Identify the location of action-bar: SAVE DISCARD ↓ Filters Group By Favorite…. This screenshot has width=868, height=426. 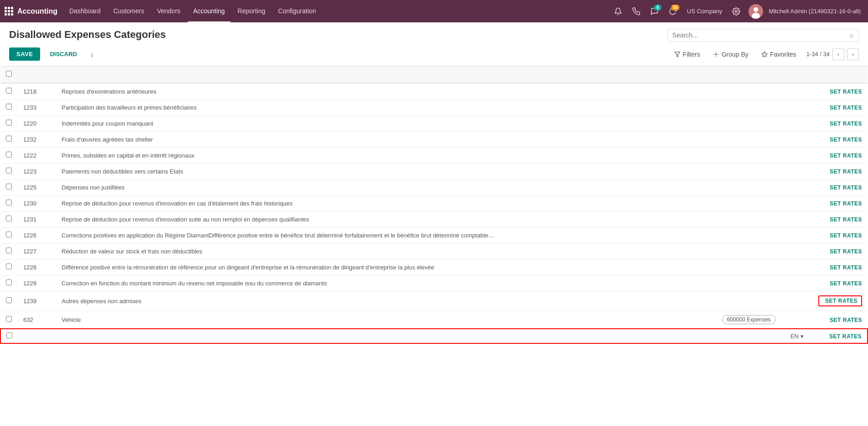
(434, 55).